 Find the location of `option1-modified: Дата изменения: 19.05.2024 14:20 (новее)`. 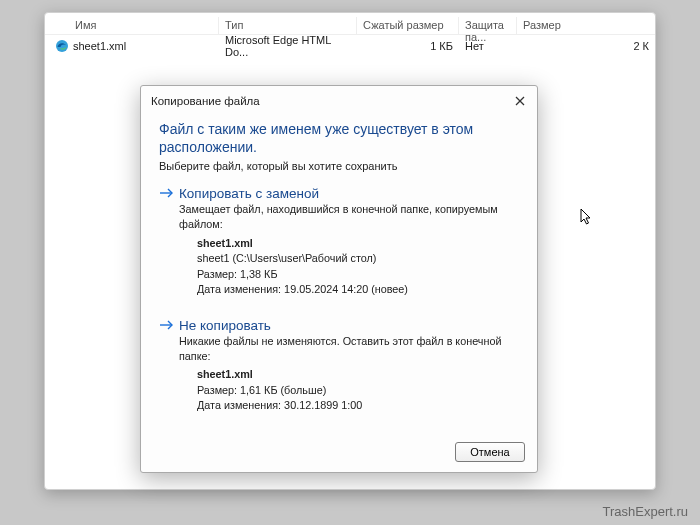

option1-modified: Дата изменения: 19.05.2024 14:20 (новее) is located at coordinates (358, 290).